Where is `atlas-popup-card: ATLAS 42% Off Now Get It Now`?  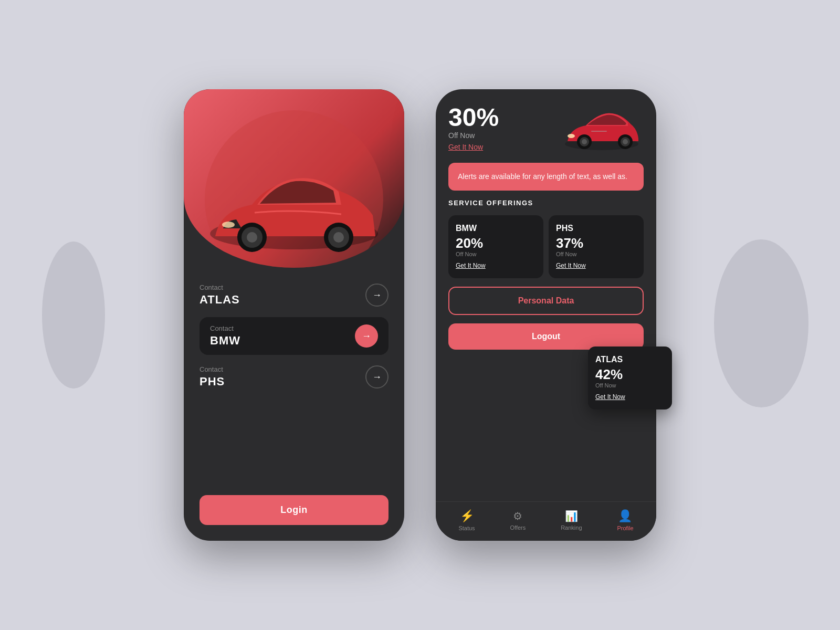 atlas-popup-card: ATLAS 42% Off Now Get It Now is located at coordinates (630, 378).